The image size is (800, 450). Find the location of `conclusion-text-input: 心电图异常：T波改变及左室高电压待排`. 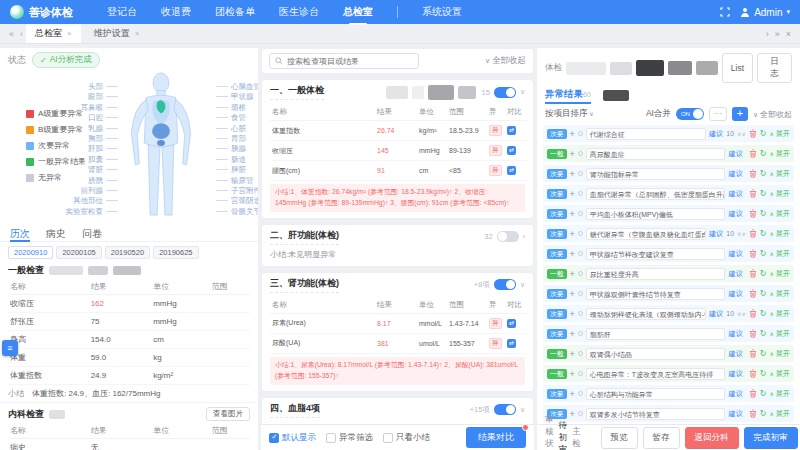

conclusion-text-input: 心电图异常：T波改变及左室高电压待排 is located at coordinates (656, 374).